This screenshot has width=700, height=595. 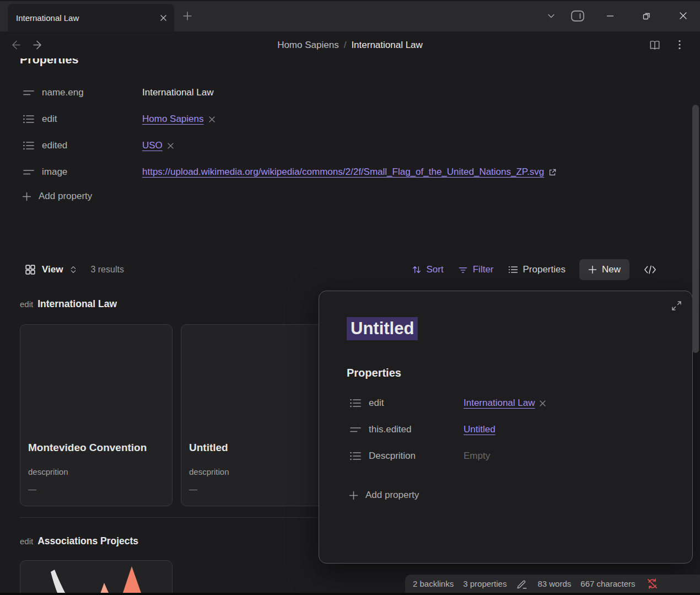 I want to click on property-label: edited, so click(x=92, y=146).